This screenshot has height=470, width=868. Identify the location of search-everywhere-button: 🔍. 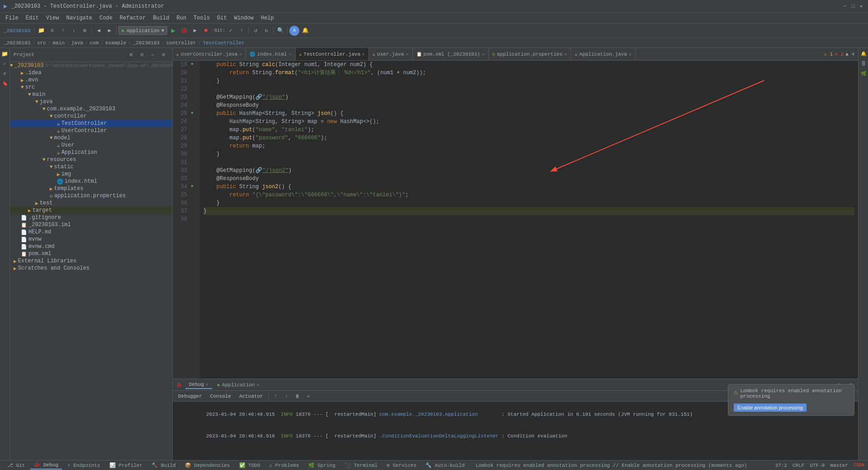
(280, 31).